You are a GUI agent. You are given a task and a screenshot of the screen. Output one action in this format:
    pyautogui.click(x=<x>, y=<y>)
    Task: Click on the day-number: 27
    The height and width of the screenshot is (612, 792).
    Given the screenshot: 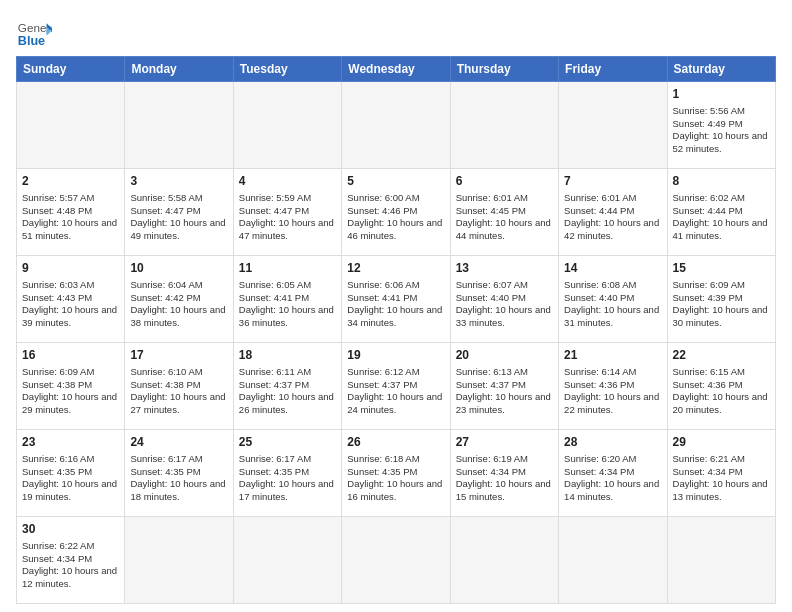 What is the action you would take?
    pyautogui.click(x=504, y=442)
    